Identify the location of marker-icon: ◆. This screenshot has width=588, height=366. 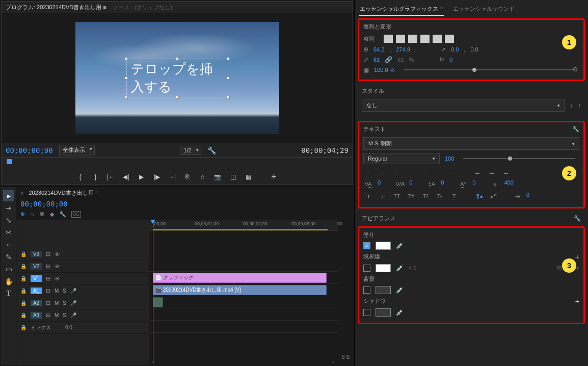
(52, 214).